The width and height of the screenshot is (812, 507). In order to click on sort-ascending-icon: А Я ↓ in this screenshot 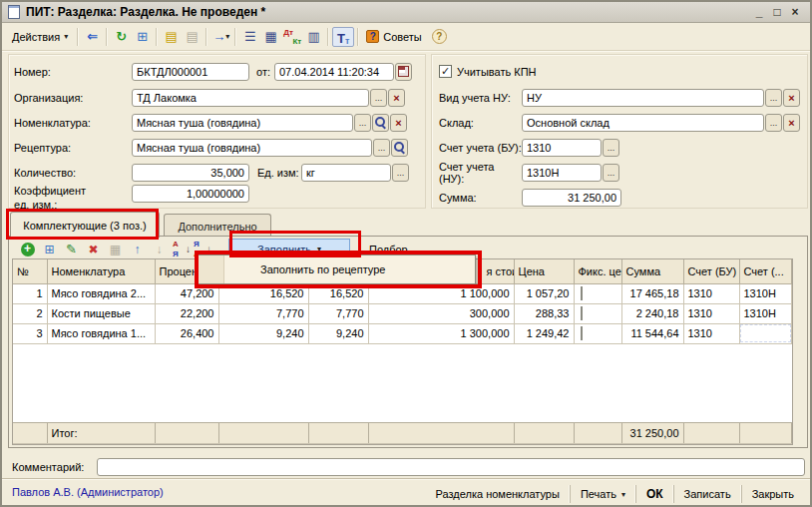, I will do `click(181, 250)`.